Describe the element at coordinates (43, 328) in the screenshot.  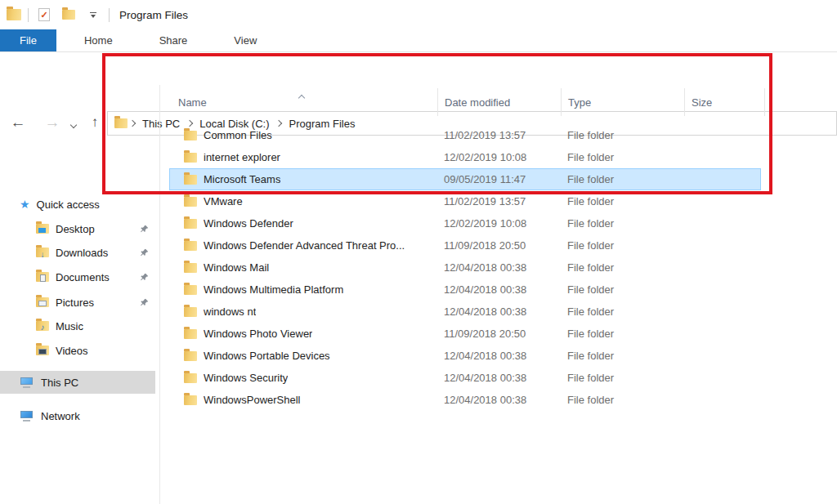
I see `music-folder-icon-overlay: ♪` at that location.